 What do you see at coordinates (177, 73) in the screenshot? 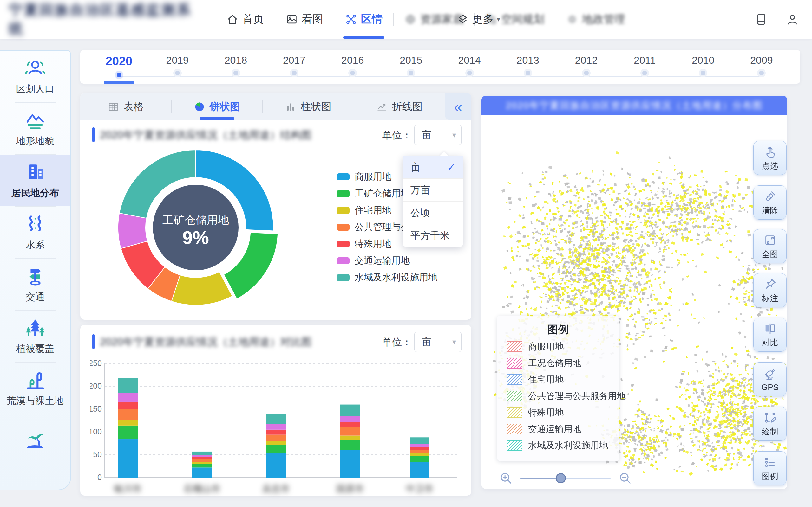
I see `year-dot` at bounding box center [177, 73].